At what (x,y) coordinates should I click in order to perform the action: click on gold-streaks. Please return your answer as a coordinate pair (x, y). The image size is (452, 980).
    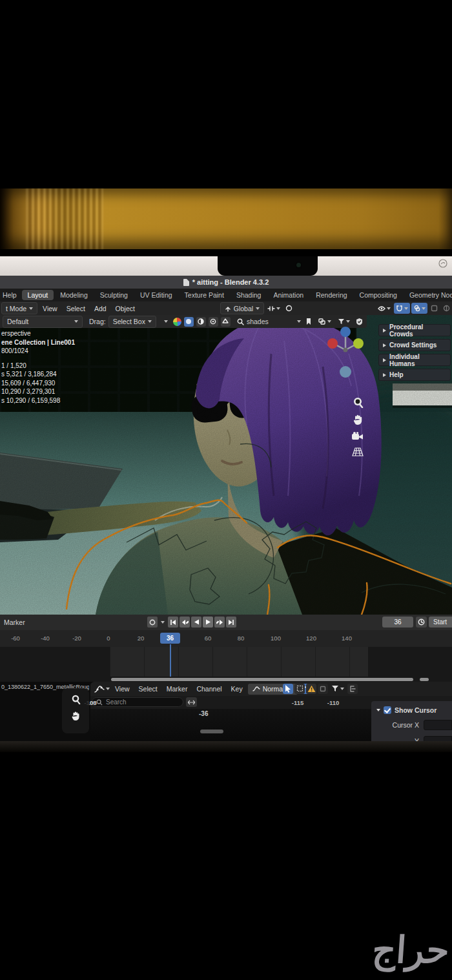
    Looking at the image, I should click on (65, 219).